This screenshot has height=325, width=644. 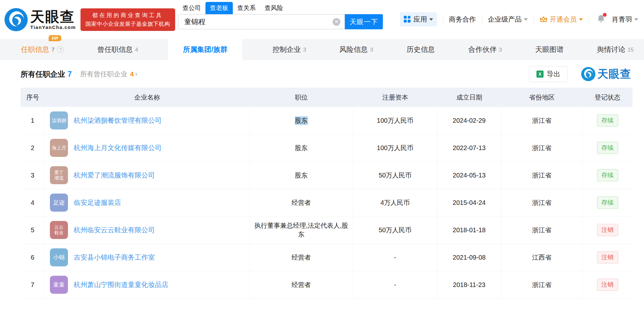 What do you see at coordinates (327, 97) in the screenshot?
I see `table-header-row: 序号企业名称职位注册资本成立日期省份地区登记状态` at bounding box center [327, 97].